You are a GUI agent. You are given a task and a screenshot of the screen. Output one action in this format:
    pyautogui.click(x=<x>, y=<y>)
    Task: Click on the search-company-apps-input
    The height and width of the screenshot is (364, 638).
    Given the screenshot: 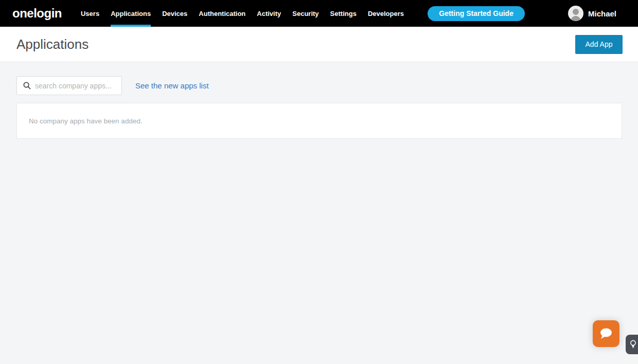 What is the action you would take?
    pyautogui.click(x=76, y=86)
    